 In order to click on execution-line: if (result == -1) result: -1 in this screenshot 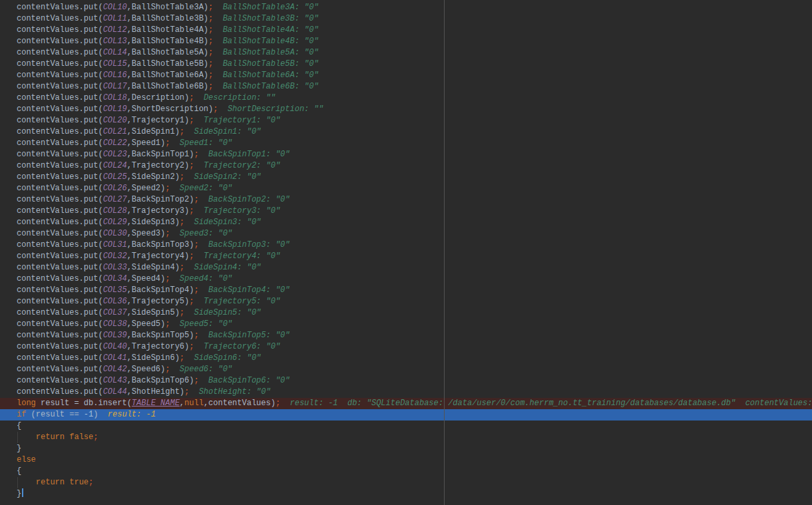, I will do `click(406, 415)`.